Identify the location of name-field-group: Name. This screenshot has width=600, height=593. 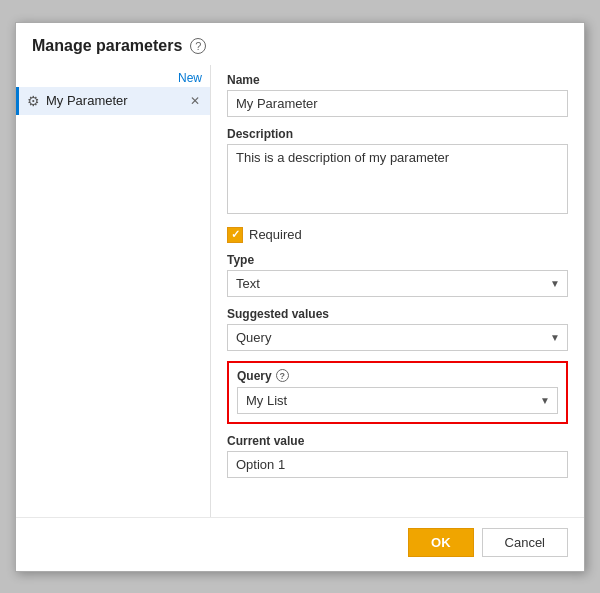
(398, 95).